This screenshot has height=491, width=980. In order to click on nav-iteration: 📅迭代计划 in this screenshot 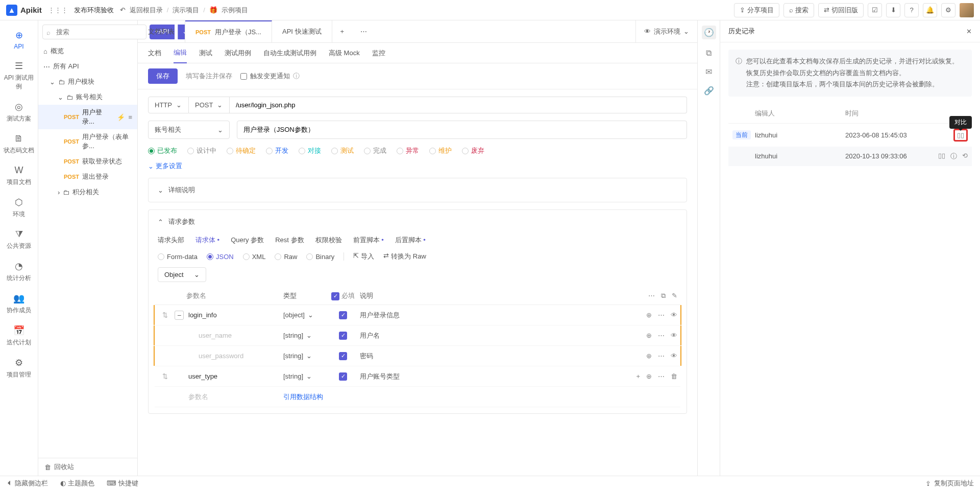, I will do `click(19, 336)`.